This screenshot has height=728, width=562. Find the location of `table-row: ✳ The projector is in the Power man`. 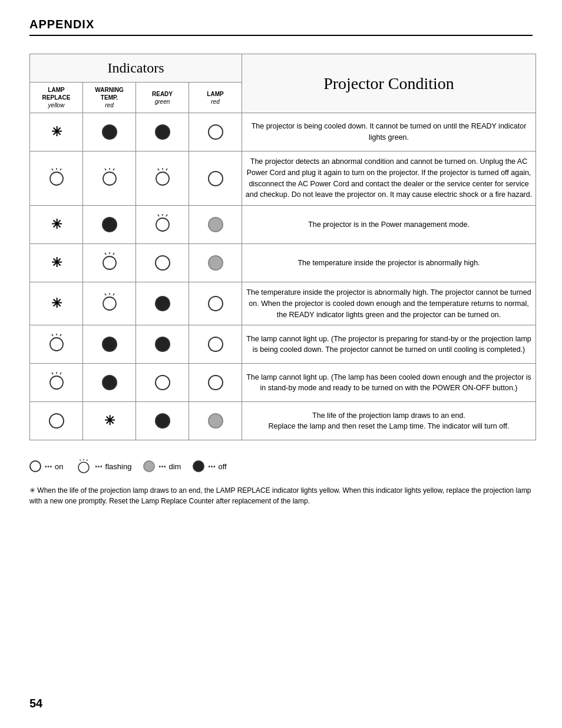

table-row: ✳ The projector is in the Power man is located at coordinates (283, 225).